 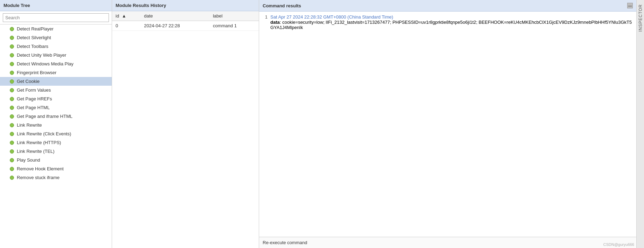 I want to click on module-list-item: Play Sound, so click(x=56, y=160).